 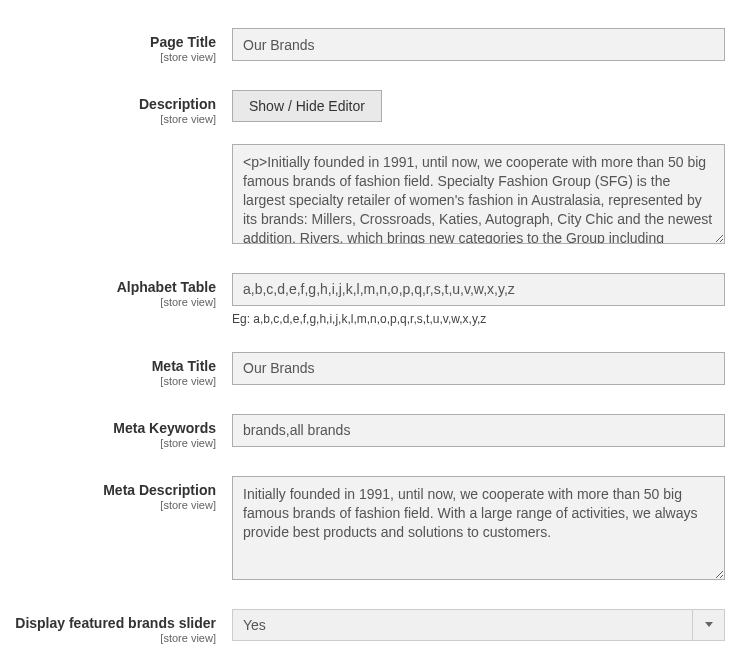 I want to click on input-page-title, so click(x=478, y=44).